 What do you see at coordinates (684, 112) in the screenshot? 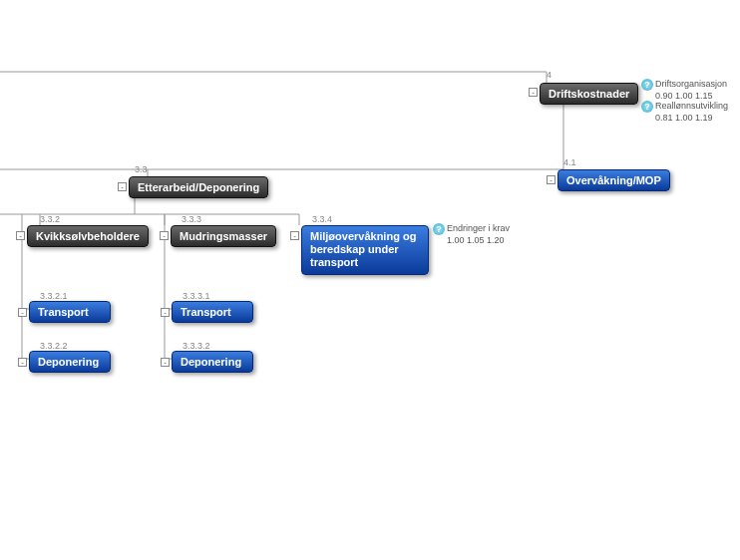
I see `annotation-reallonnsutvikling: ?Reallønnsutvikling0.81 1.00 1.19` at bounding box center [684, 112].